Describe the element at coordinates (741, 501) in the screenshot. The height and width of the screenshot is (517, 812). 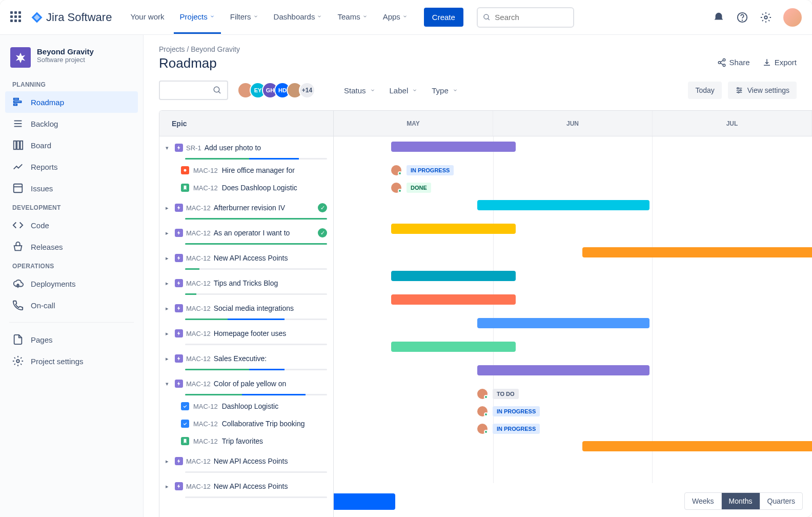
I see `view-months: Months` at that location.